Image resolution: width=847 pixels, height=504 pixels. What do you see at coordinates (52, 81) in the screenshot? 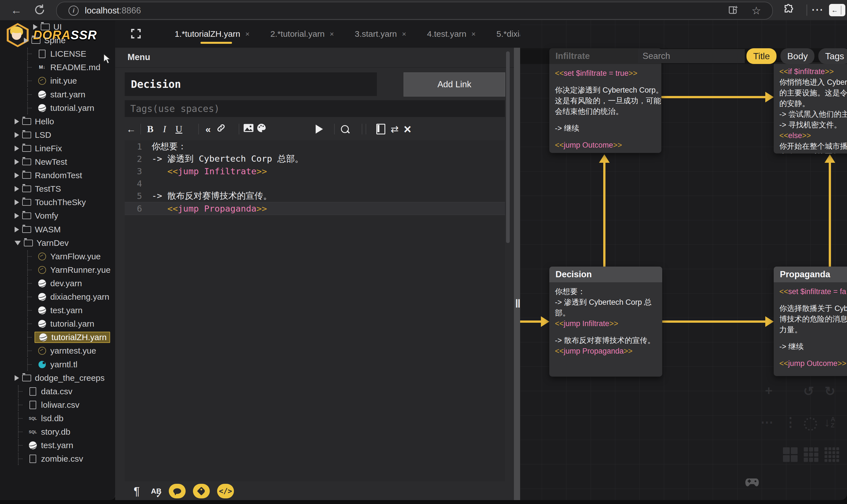
I see `tree-file-init.yue: init.yue` at bounding box center [52, 81].